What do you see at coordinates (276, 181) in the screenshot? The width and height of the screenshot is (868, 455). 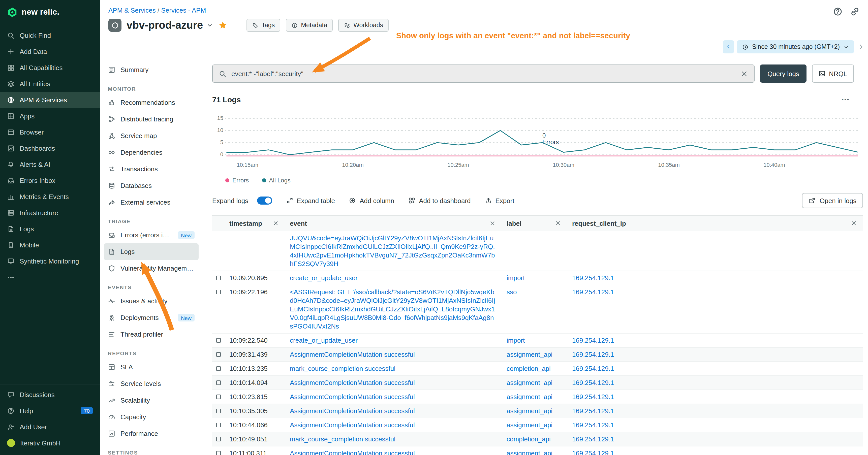 I see `legend-item-all-logs: All Logs` at bounding box center [276, 181].